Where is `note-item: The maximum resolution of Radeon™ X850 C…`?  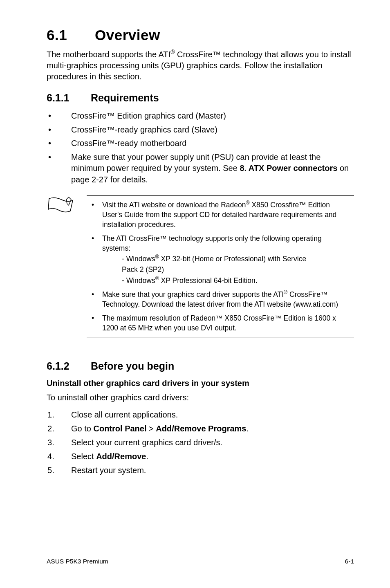 note-item: The maximum resolution of Radeon™ X850 C… is located at coordinates (219, 323).